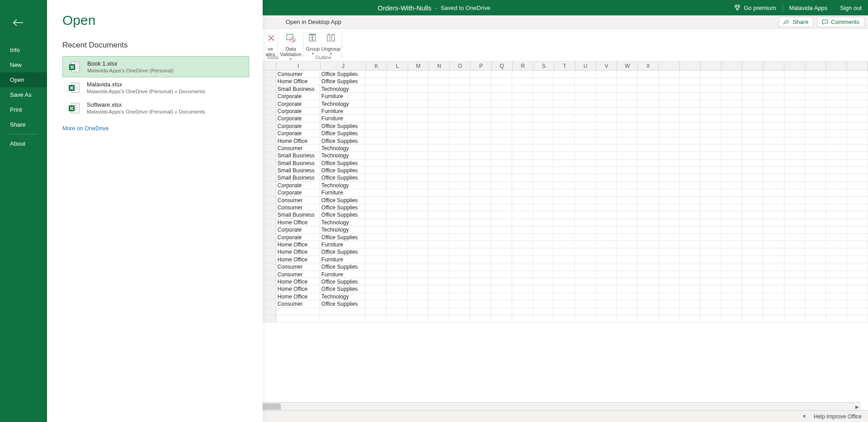 The height and width of the screenshot is (422, 868). I want to click on column-header: X, so click(648, 66).